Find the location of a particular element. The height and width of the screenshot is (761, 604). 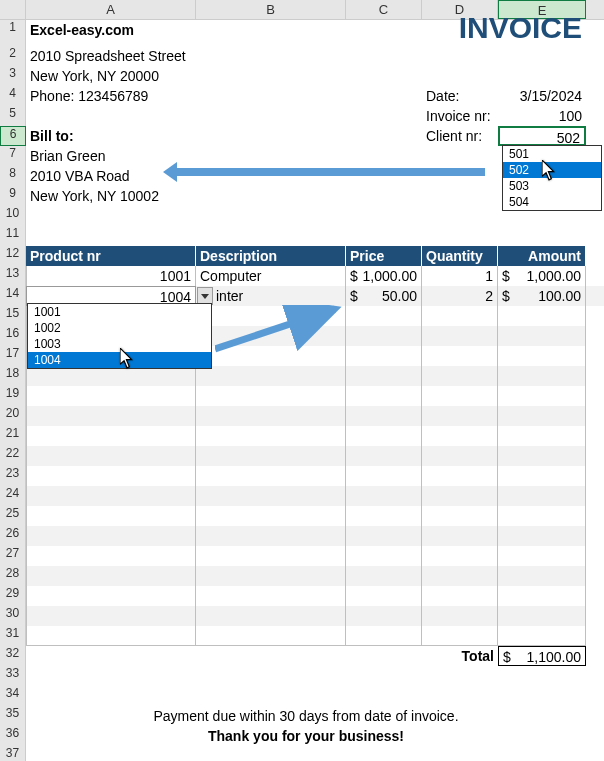

select-all is located at coordinates (13, 10).